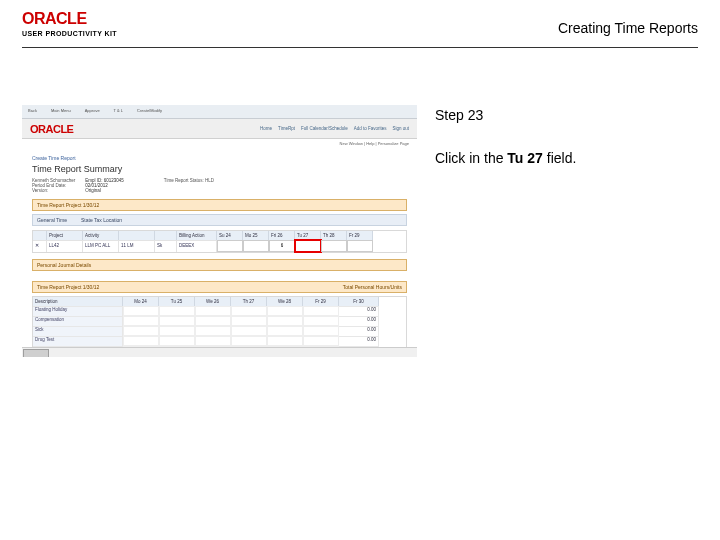 The height and width of the screenshot is (540, 720). I want to click on text-prefix: Click in the, so click(471, 158).